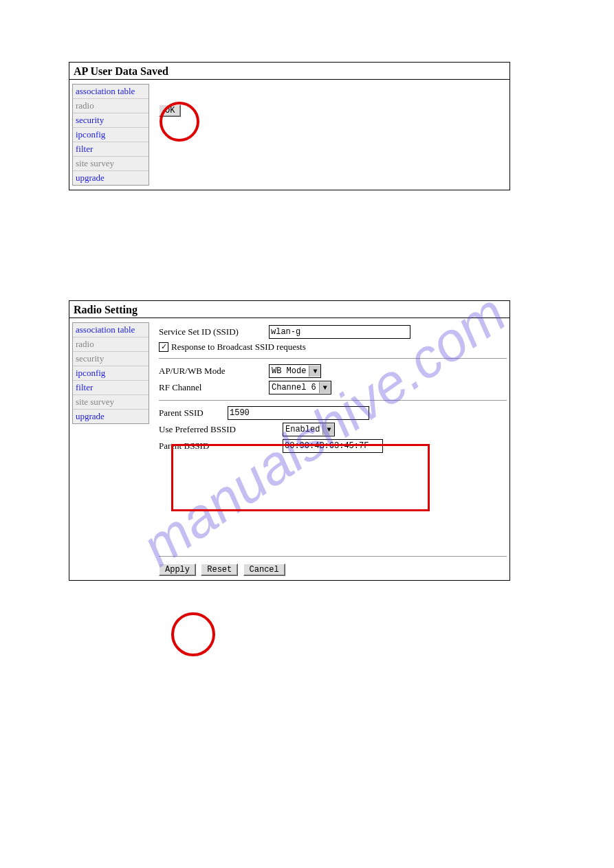  I want to click on annotation-circle-apply, so click(193, 634).